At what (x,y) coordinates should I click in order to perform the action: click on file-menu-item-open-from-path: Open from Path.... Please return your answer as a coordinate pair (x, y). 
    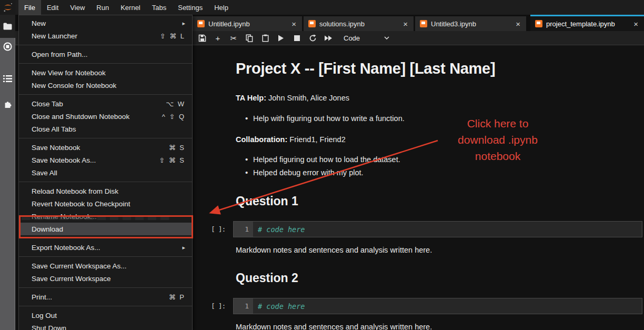
    Looking at the image, I should click on (105, 54).